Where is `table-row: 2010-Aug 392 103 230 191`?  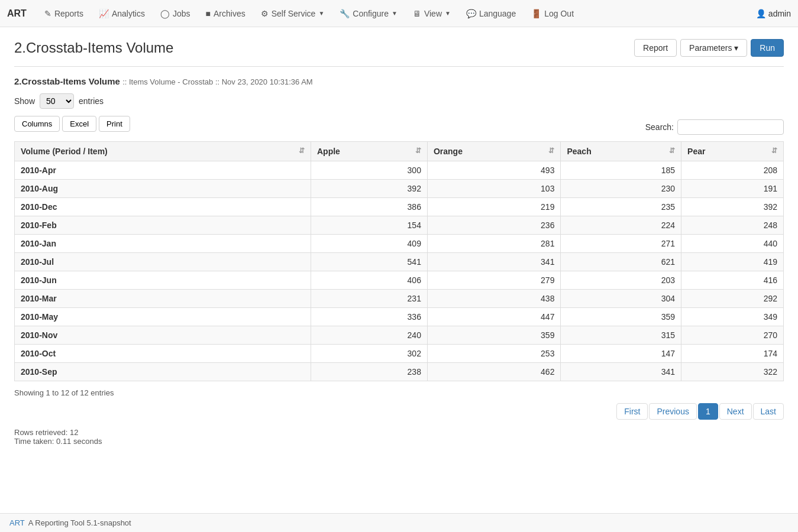
table-row: 2010-Aug 392 103 230 191 is located at coordinates (399, 189).